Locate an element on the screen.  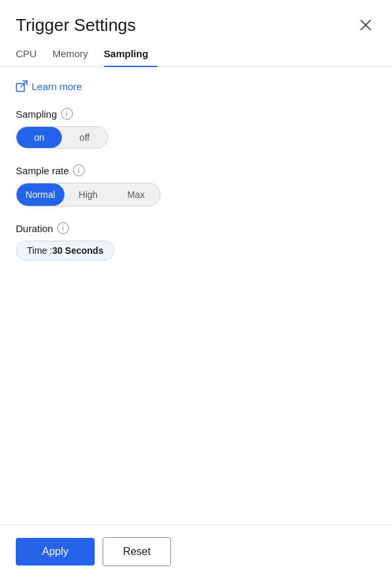
duration-label-row: Duration i is located at coordinates (196, 228).